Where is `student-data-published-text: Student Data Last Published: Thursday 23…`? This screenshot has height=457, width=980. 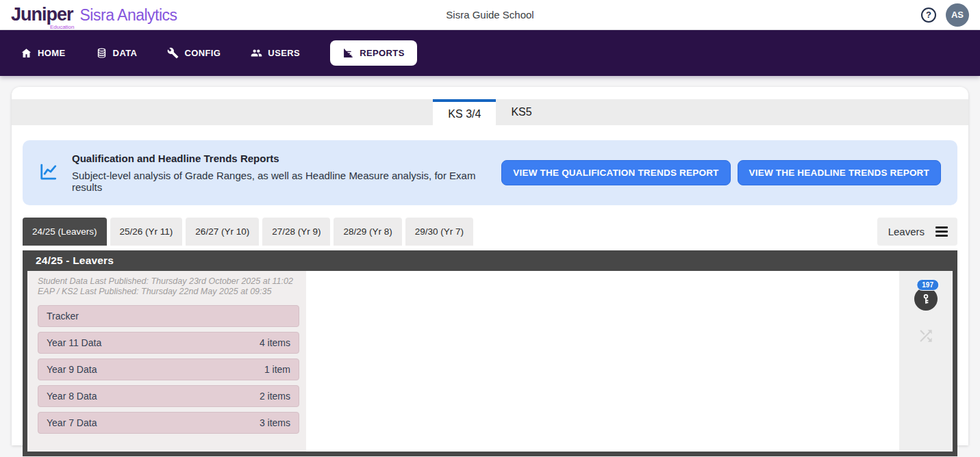 student-data-published-text: Student Data Last Published: Thursday 23… is located at coordinates (168, 282).